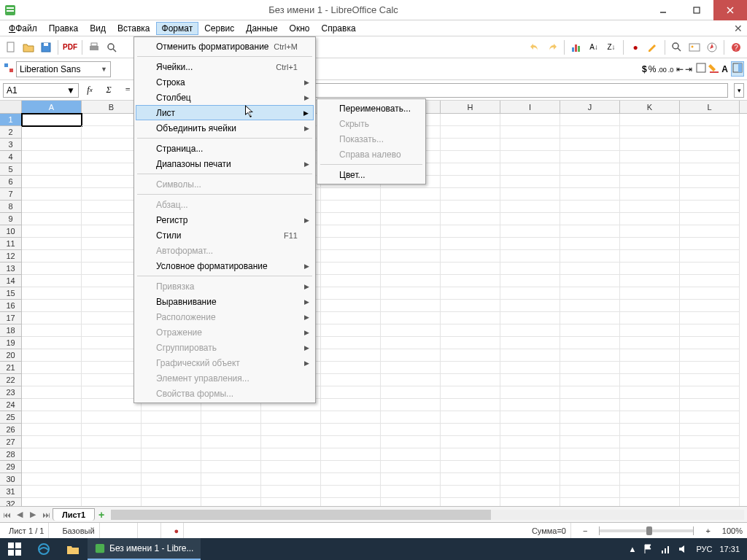  Describe the element at coordinates (225, 98) in the screenshot. I see `menu-item: Столбец▶` at that location.